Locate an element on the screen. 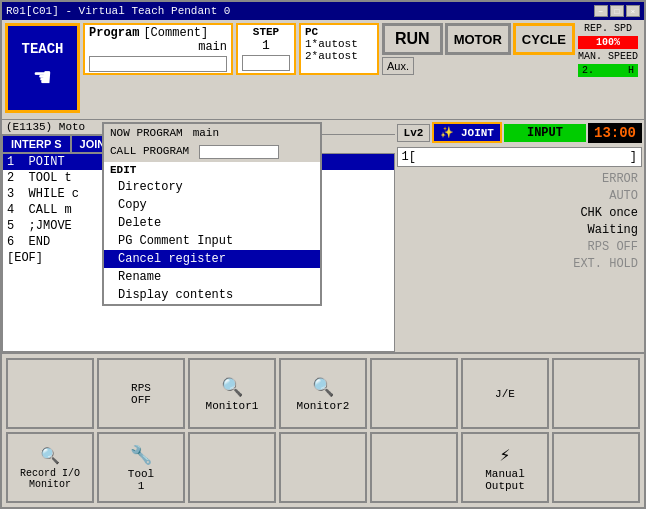 The width and height of the screenshot is (646, 509). ctx-delete: Delete is located at coordinates (212, 223).